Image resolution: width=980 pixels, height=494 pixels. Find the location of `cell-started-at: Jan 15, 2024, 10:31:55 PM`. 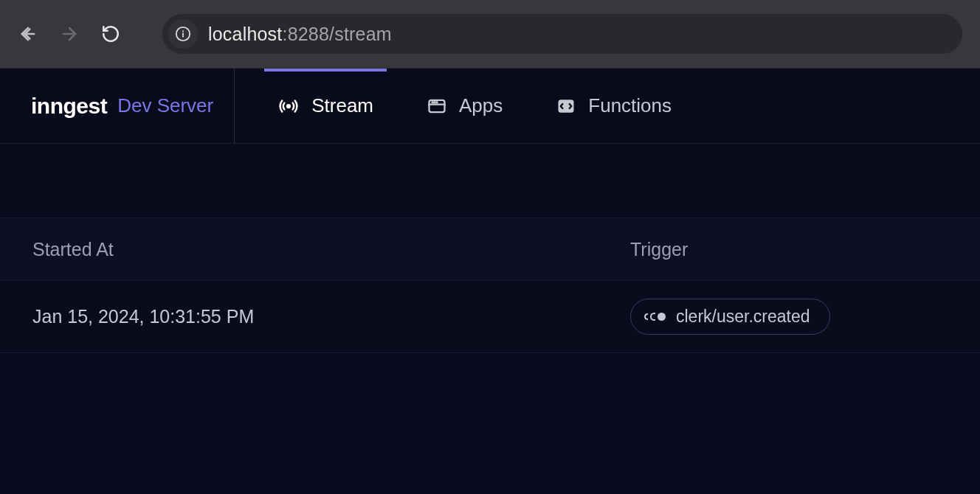

cell-started-at: Jan 15, 2024, 10:31:55 PM is located at coordinates (331, 317).